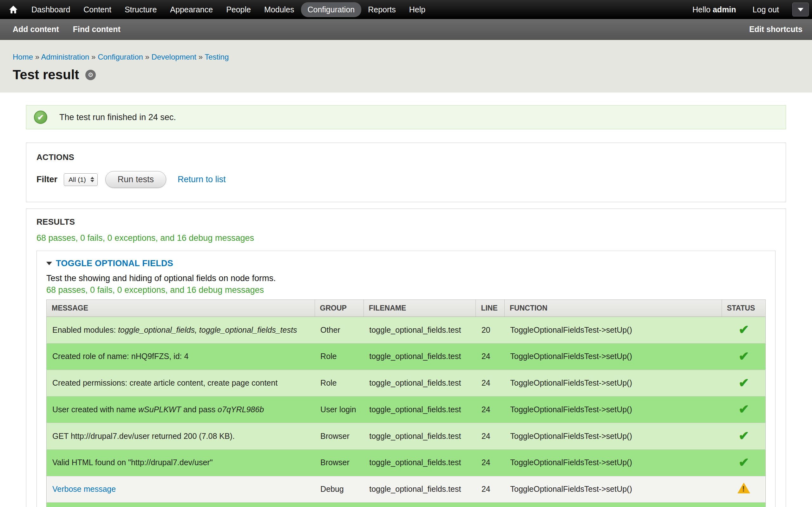 This screenshot has height=507, width=812. What do you see at coordinates (120, 356) in the screenshot?
I see `message-text: Created role of name: nHQ9fFZS, id: 4` at bounding box center [120, 356].